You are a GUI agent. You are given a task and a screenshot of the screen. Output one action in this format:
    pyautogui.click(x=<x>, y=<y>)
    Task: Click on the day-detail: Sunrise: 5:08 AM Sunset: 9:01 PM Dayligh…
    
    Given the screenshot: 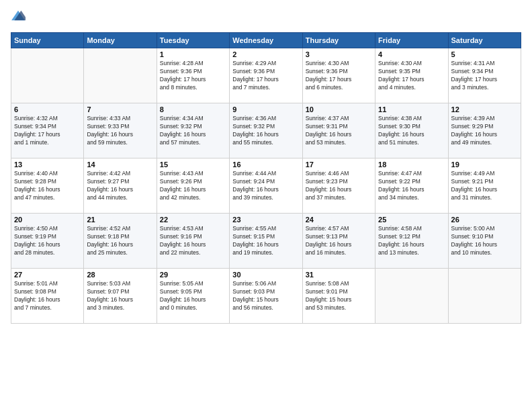 What is the action you would take?
    pyautogui.click(x=339, y=296)
    